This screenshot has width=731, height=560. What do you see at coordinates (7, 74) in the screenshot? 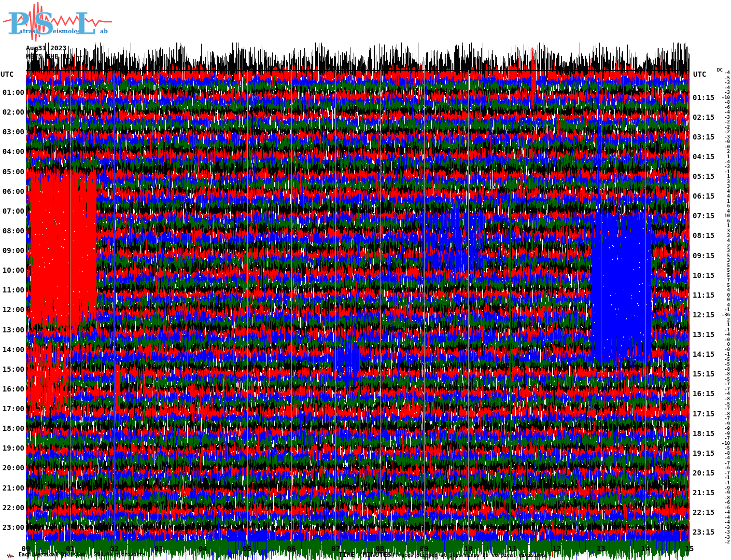
I see `left-axis-title: UTC` at bounding box center [7, 74].